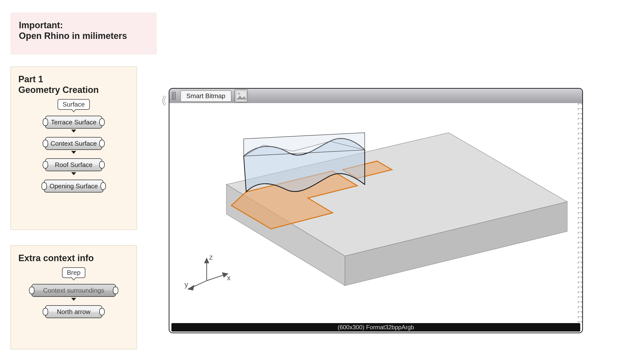  What do you see at coordinates (74, 165) in the screenshot?
I see `node-roof-surface: Roof Surface` at bounding box center [74, 165].